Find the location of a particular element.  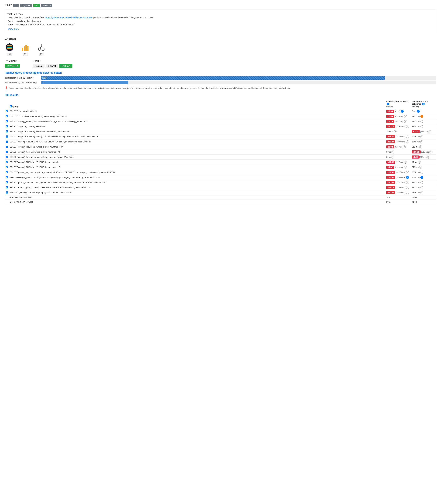

query-cell: SELECT avg(total_amount) FROM taxi WHERE… is located at coordinates (197, 132).